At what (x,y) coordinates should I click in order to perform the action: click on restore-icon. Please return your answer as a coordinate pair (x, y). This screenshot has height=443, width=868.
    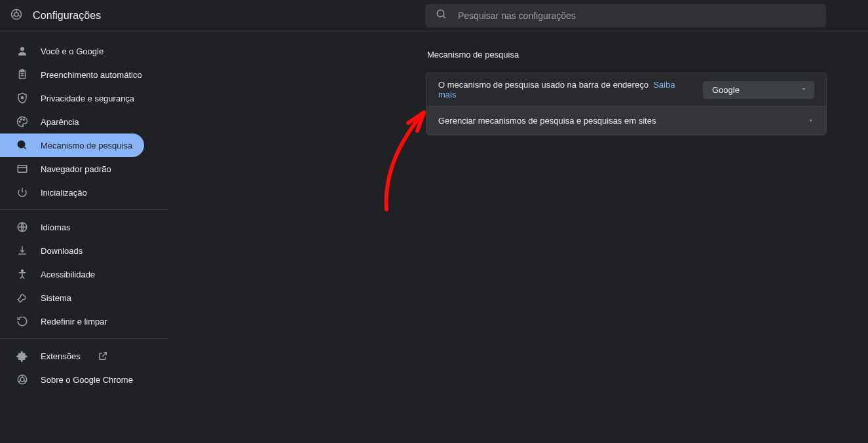
    Looking at the image, I should click on (22, 321).